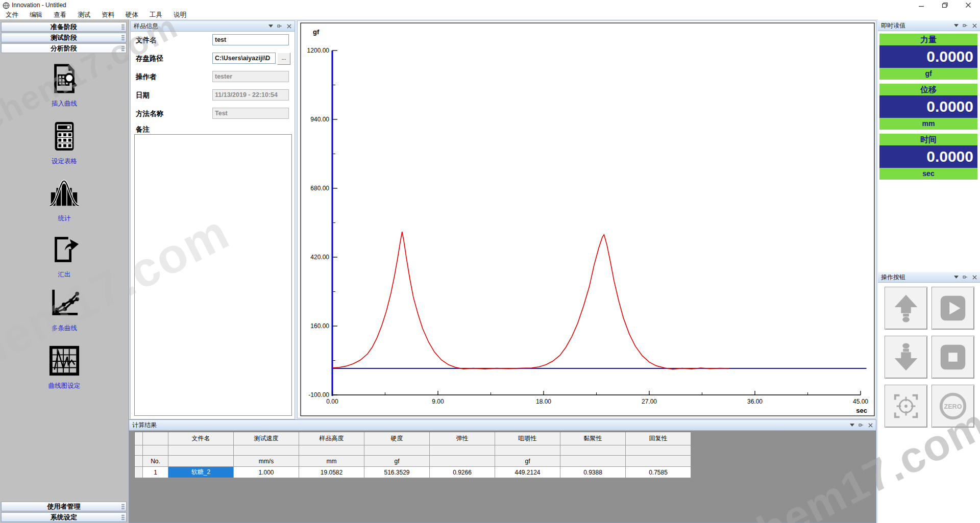 The height and width of the screenshot is (523, 980). What do you see at coordinates (64, 367) in the screenshot?
I see `tool-曲线图设定: 曲线图设定` at bounding box center [64, 367].